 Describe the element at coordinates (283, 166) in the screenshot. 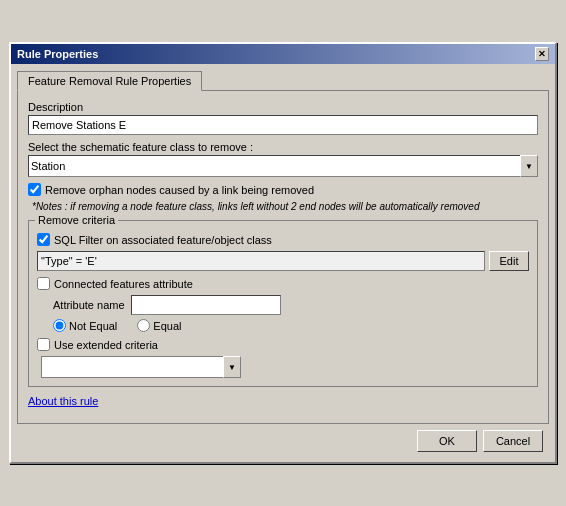

I see `feature-class-select-container: Station ▼` at that location.